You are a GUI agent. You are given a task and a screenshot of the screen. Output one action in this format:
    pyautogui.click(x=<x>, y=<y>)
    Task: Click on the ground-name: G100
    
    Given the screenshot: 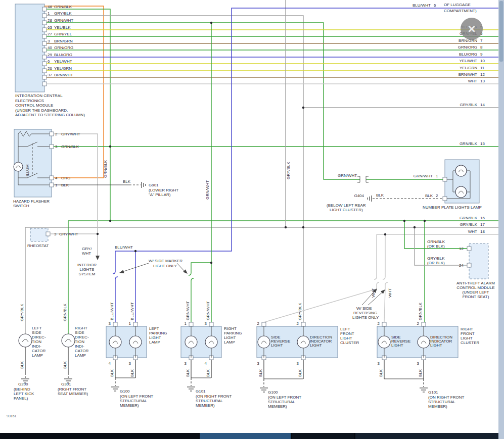 What is the action you would take?
    pyautogui.click(x=125, y=391)
    